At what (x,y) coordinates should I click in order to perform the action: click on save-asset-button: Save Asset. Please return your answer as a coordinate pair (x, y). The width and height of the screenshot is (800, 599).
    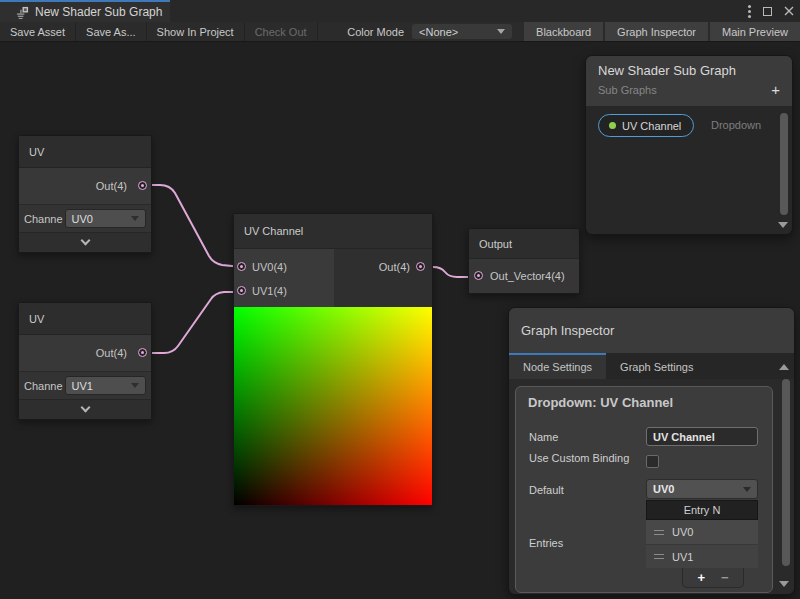
    Looking at the image, I should click on (38, 32).